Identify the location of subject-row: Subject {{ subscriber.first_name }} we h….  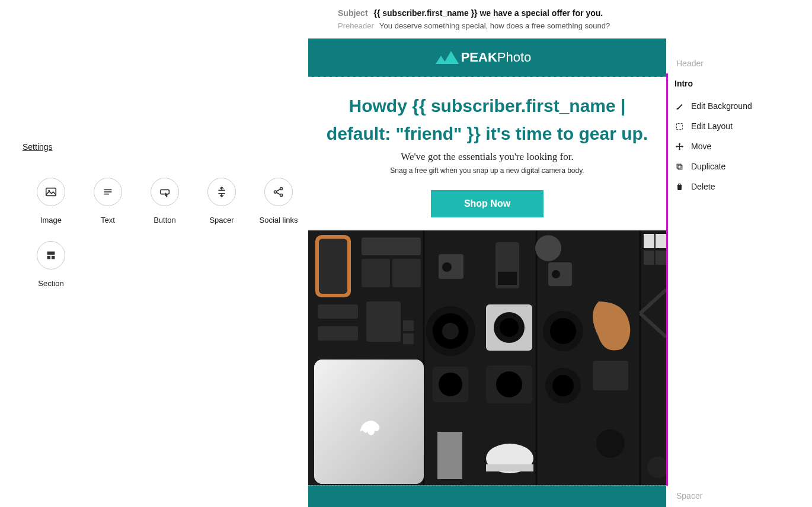
(487, 11).